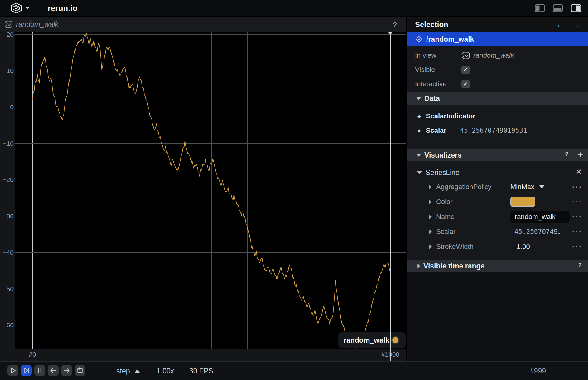 This screenshot has width=588, height=380. I want to click on stroke-width-row: StrokeWidth 1.00 ···, so click(498, 247).